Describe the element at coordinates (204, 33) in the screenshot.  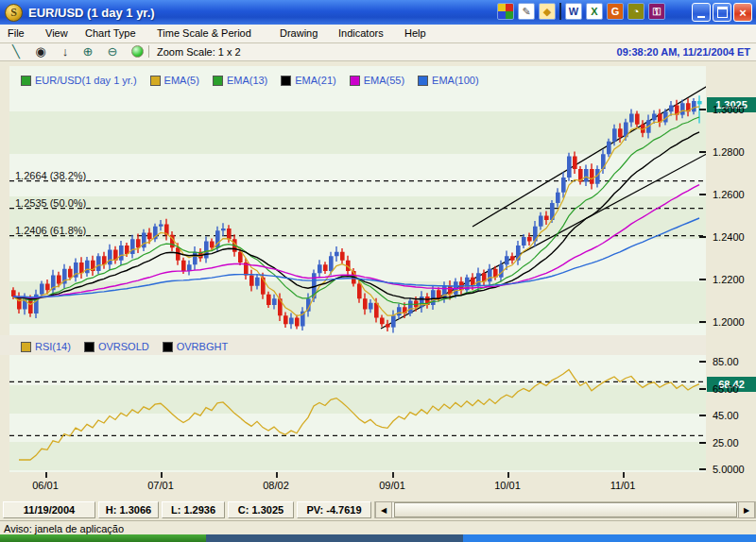
I see `menu-time-scale: Time Scale & Period` at that location.